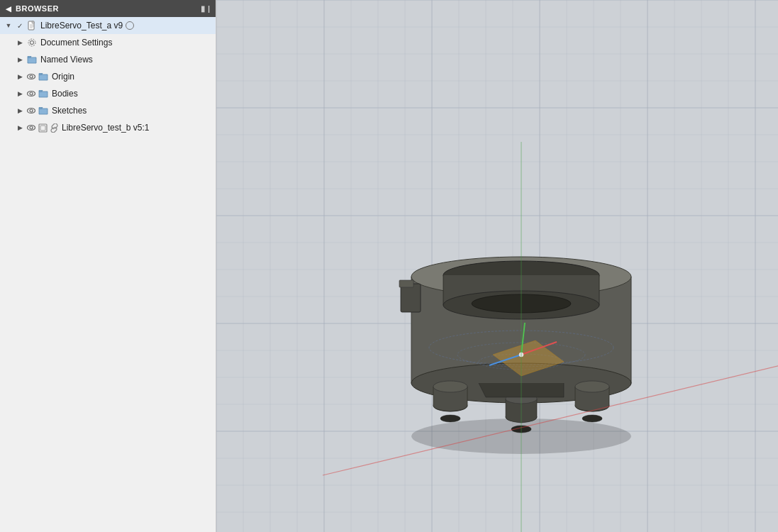  Describe the element at coordinates (63, 77) in the screenshot. I see `origin-label: Origin` at that location.